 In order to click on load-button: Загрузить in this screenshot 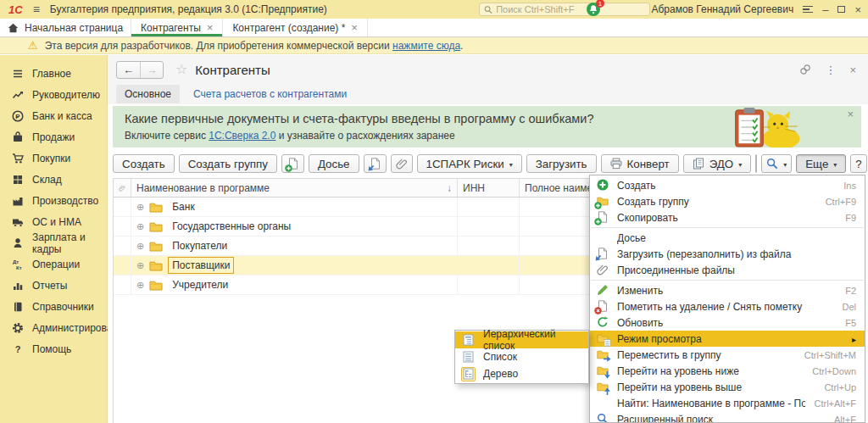, I will do `click(561, 164)`.